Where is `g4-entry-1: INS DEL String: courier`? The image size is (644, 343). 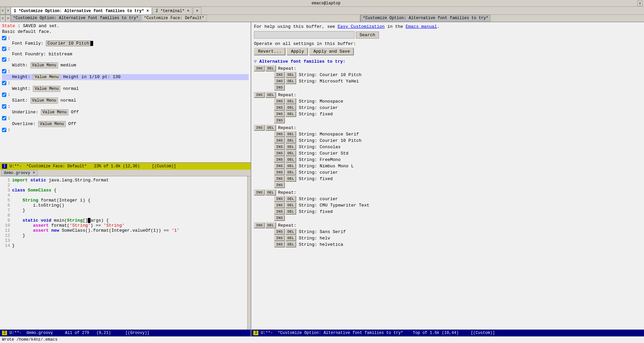 g4-entry-1: INS DEL String: courier is located at coordinates (448, 199).